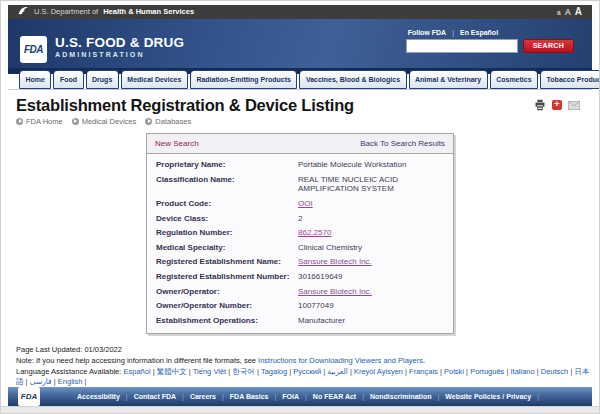 Image resolution: width=600 pixels, height=414 pixels. What do you see at coordinates (212, 372) in the screenshot?
I see `language-link: Tiếng Việt` at bounding box center [212, 372].